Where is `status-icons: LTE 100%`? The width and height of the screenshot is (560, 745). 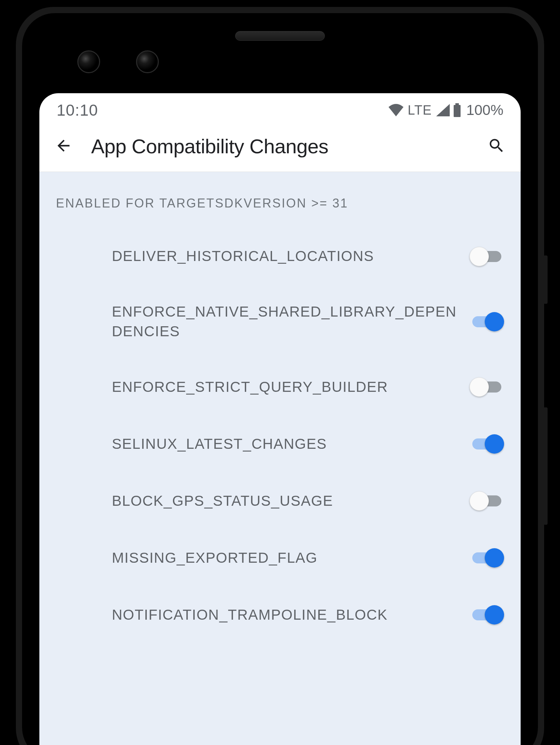
status-icons: LTE 100% is located at coordinates (446, 110).